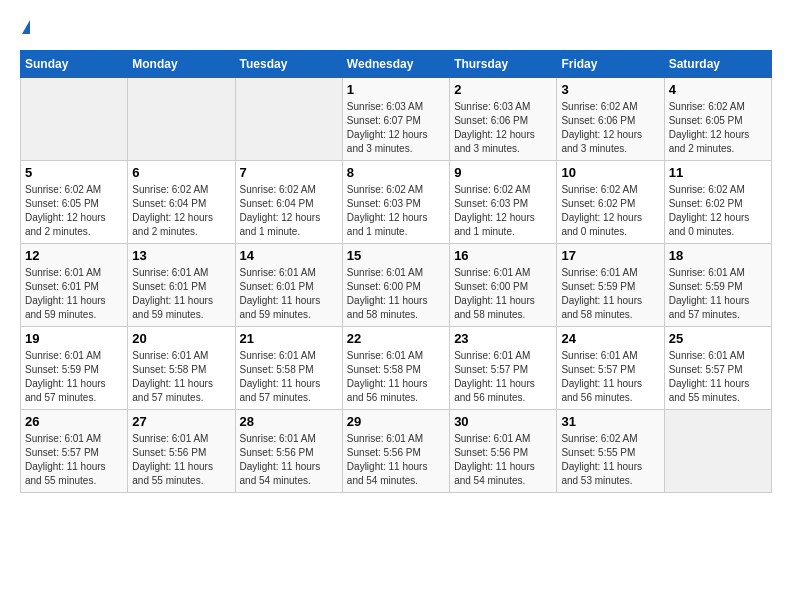  I want to click on day-number: 14, so click(289, 256).